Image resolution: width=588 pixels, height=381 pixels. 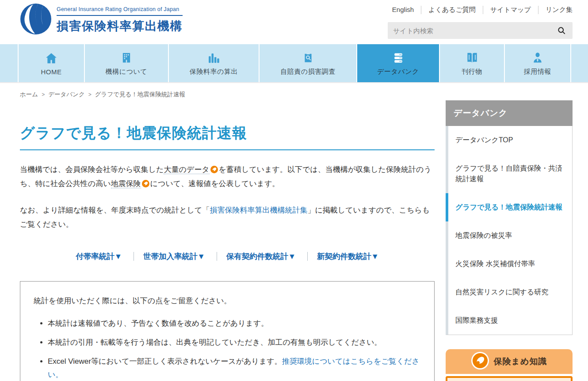 What do you see at coordinates (510, 236) in the screenshot?
I see `sidebar-item-earthquake-damage-rate: 地震保険の被災率` at bounding box center [510, 236].